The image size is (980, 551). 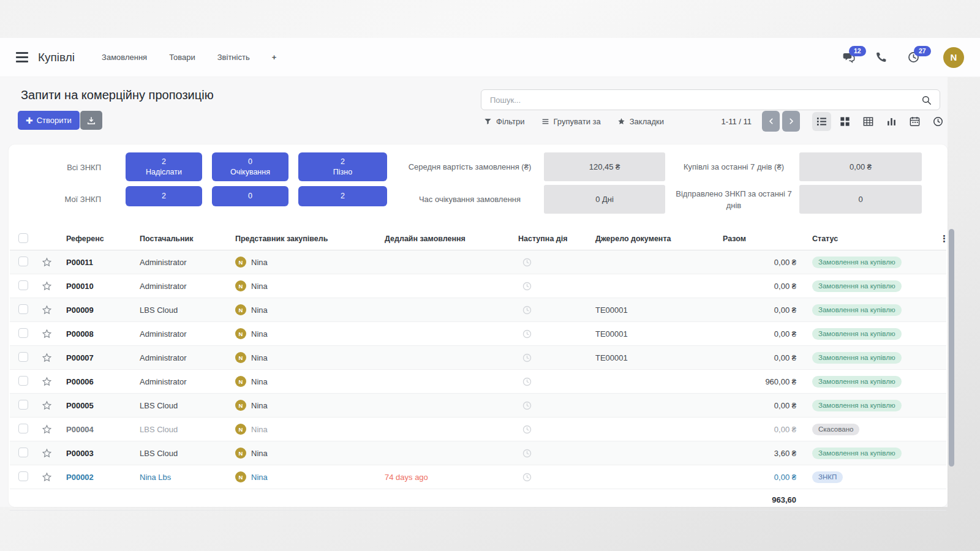 I want to click on nav-item-products: Товари, so click(x=183, y=58).